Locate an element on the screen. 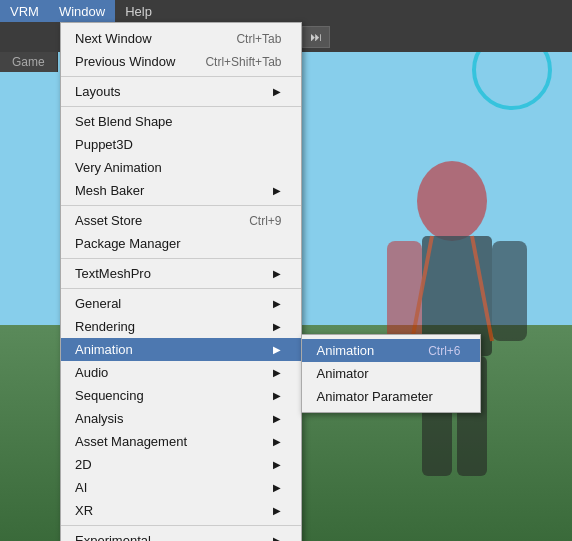 This screenshot has height=541, width=572. menu-xr: XR ▶ is located at coordinates (181, 510).